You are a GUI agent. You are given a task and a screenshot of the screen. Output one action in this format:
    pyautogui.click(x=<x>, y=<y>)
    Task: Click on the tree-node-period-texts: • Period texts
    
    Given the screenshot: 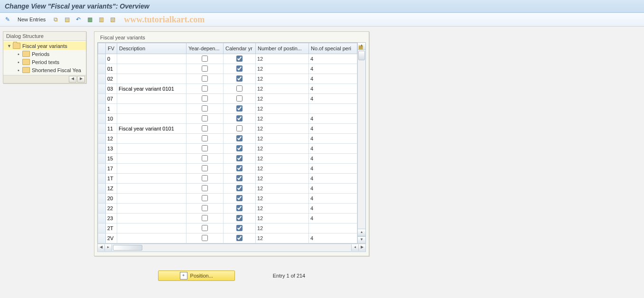 What is the action you would take?
    pyautogui.click(x=45, y=62)
    